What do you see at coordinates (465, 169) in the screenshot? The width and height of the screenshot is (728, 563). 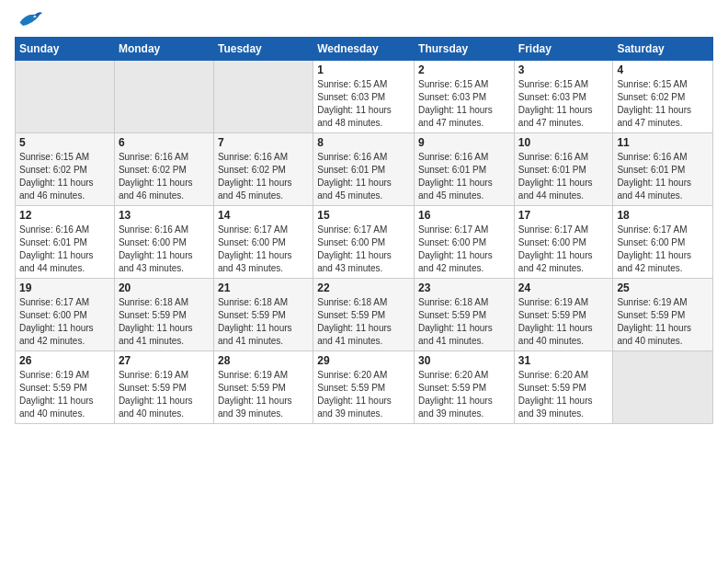 I see `calendar-cell: 9Sunrise: 6:16 AMSunset: 6:01 PMDaylight…` at bounding box center [465, 169].